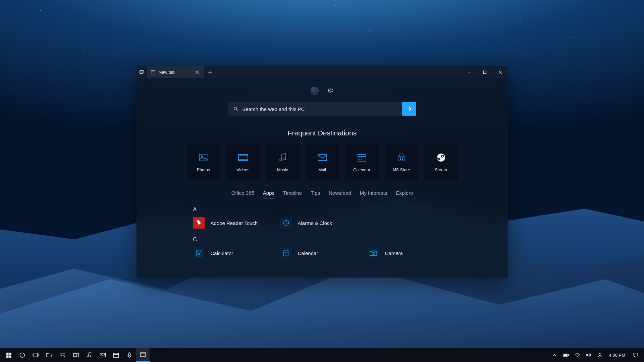 The width and height of the screenshot is (644, 362). I want to click on tile-label: Videos, so click(243, 170).